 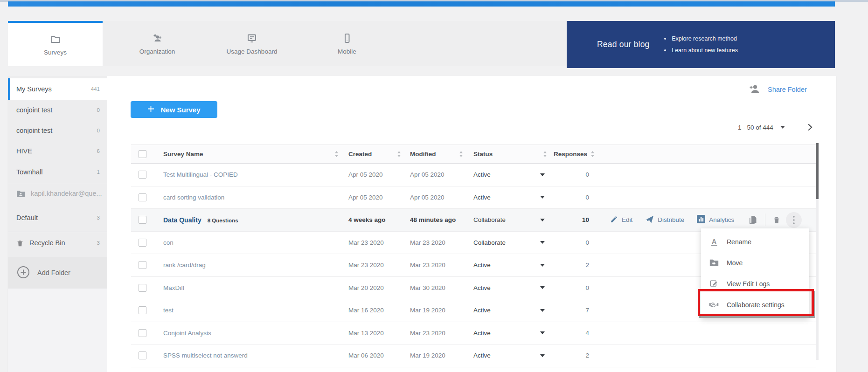 What do you see at coordinates (399, 154) in the screenshot?
I see `sort-icon` at bounding box center [399, 154].